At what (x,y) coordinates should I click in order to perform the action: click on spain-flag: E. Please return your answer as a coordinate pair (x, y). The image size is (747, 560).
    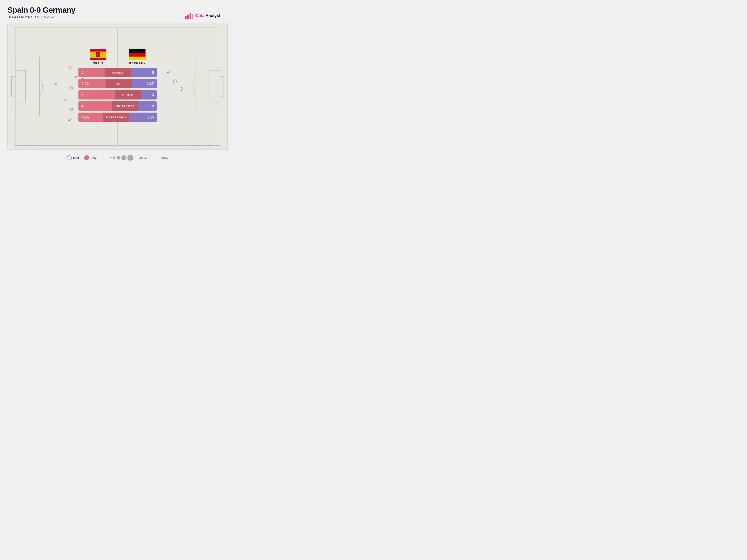
    Looking at the image, I should click on (98, 55).